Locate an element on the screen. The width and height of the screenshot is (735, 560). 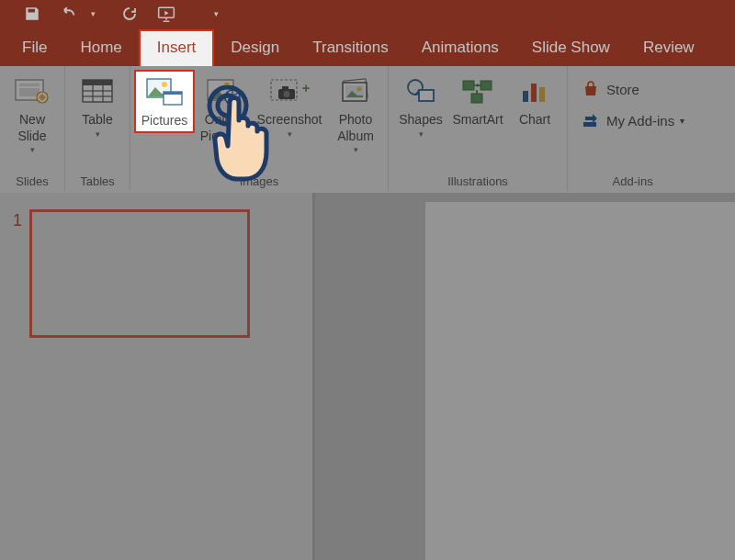
screenshot-label: Screenshot is located at coordinates (290, 120).